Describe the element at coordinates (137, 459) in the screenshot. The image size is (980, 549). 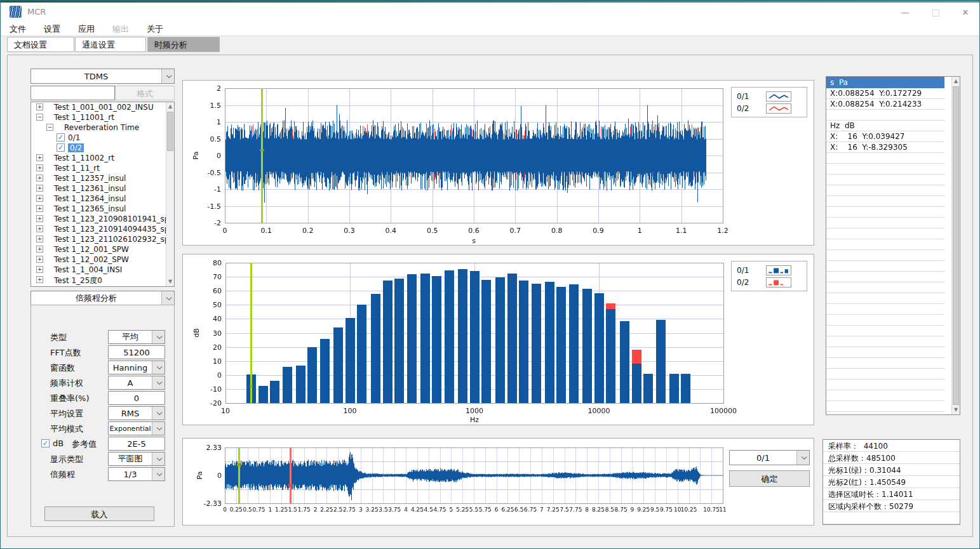
I see `form-combo-9: 平面图` at that location.